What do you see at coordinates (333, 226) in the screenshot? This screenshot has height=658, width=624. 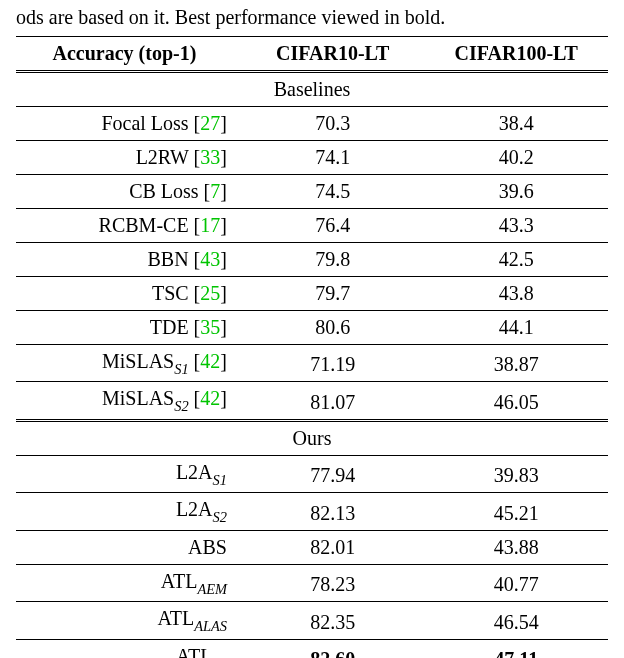 I see `value-cifar10: 76.4` at bounding box center [333, 226].